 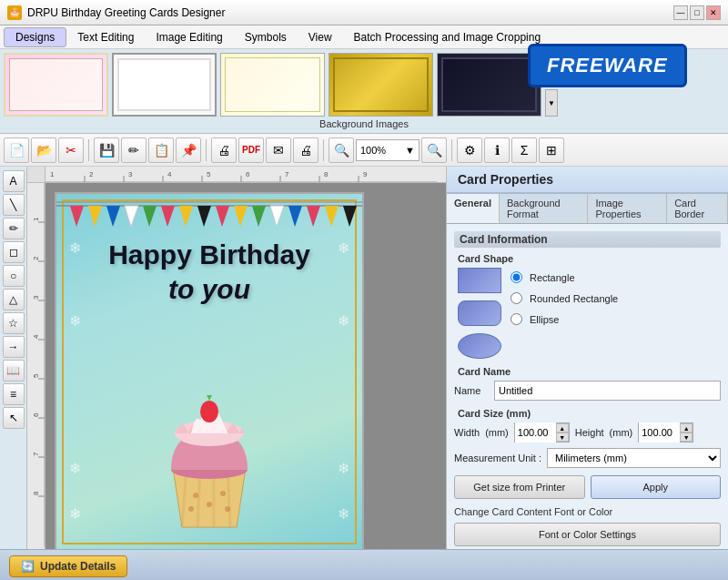 What do you see at coordinates (588, 180) in the screenshot?
I see `panel-header: Card Properties` at bounding box center [588, 180].